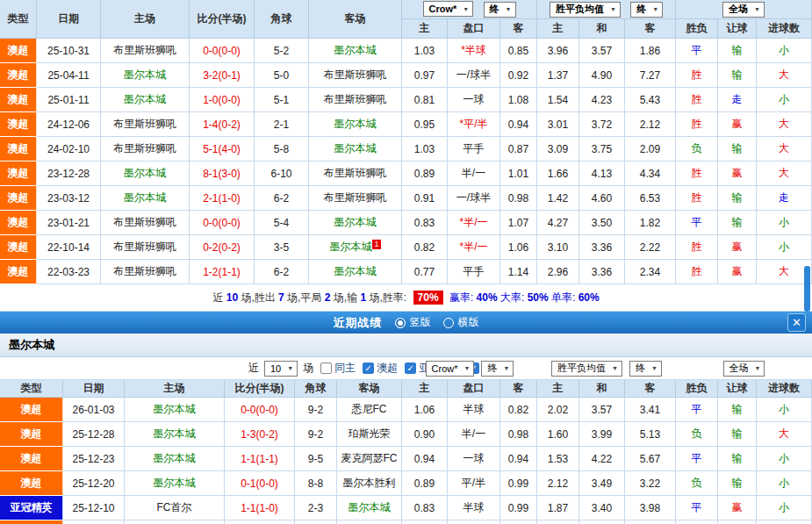 The width and height of the screenshot is (812, 524). I want to click on match-row: 澳超25-12-28墨尔本城1-3(0-2)9-2珀斯光荣0.90半/一0.98…, so click(406, 434).